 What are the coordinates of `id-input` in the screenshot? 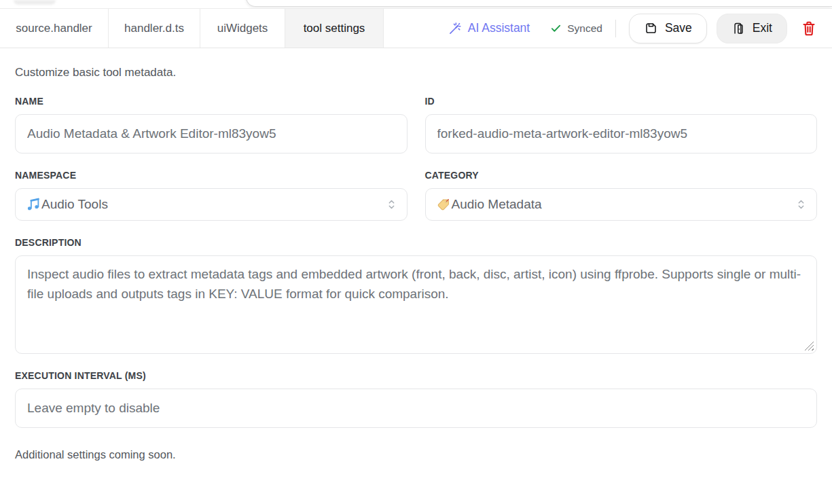 It's located at (621, 134).